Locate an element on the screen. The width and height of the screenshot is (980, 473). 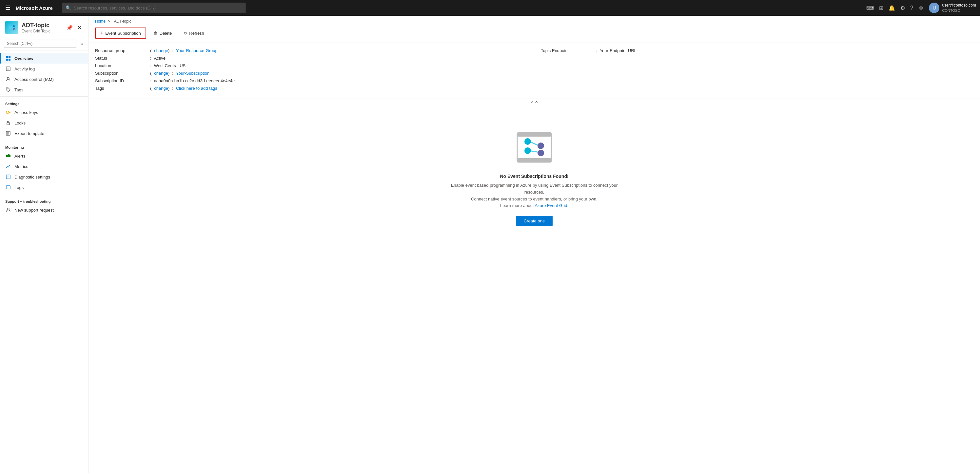
tags-label: Tags is located at coordinates (121, 88).